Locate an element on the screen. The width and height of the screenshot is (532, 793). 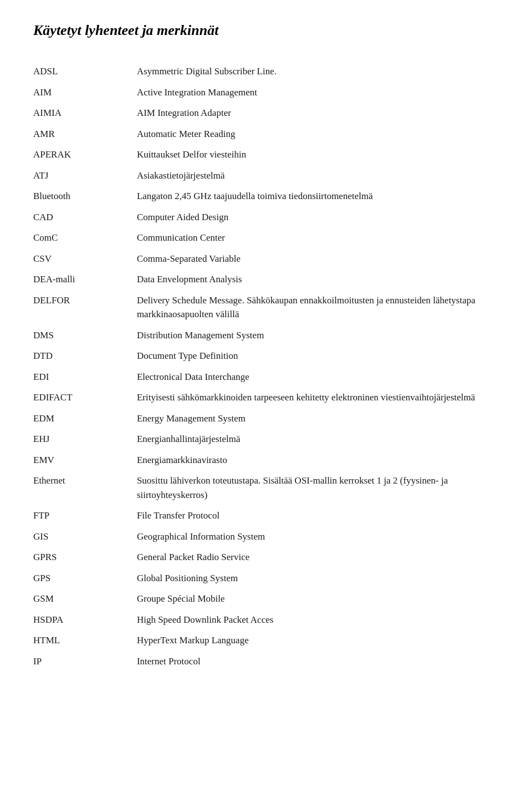
table-row: GPSGlobal Positioning System is located at coordinates (266, 578).